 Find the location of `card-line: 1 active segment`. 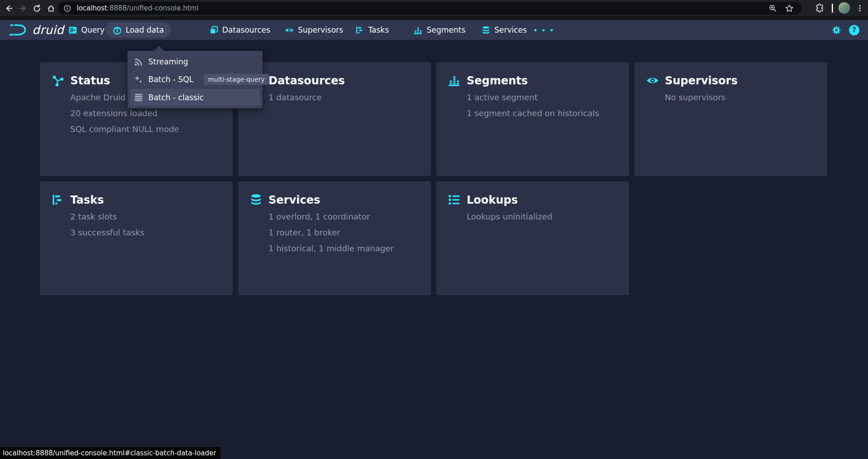

card-line: 1 active segment is located at coordinates (533, 97).